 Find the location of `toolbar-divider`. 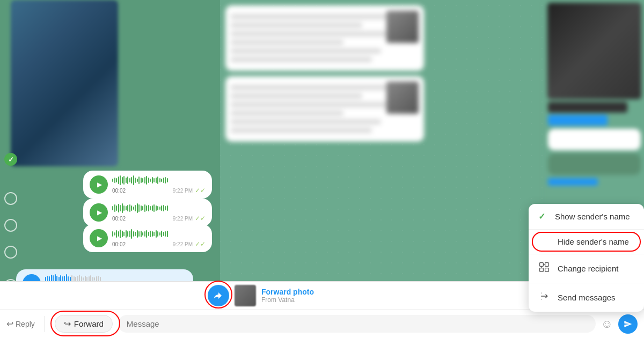

toolbar-divider is located at coordinates (45, 324).